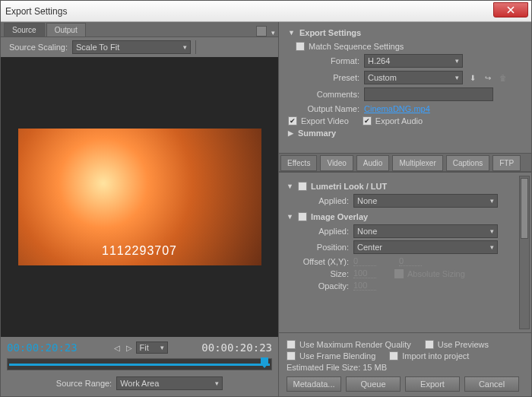  Describe the element at coordinates (290, 133) in the screenshot. I see `disclosure-right-icon: ▶` at that location.